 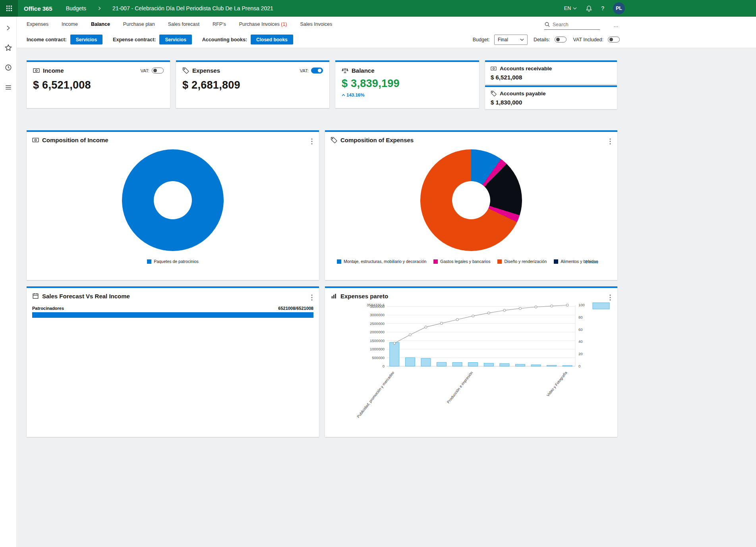 I want to click on legend-item: Montaje, estructuras, mobiliario y decor…, so click(x=381, y=261).